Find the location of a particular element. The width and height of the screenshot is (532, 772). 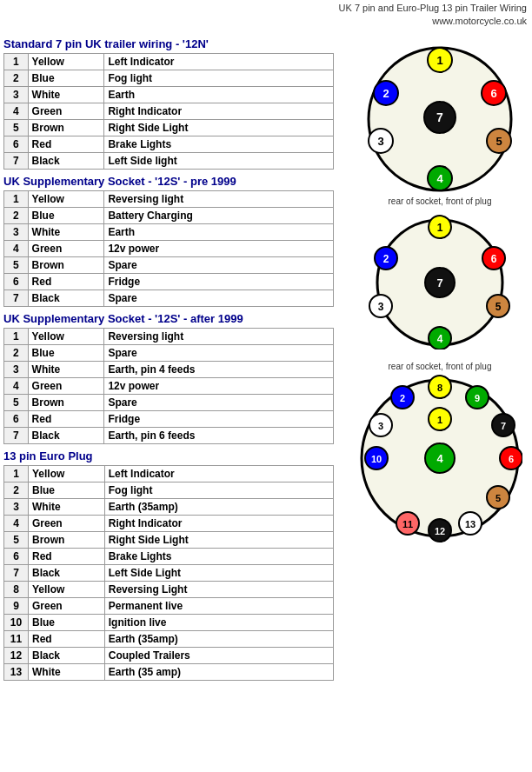

pin-number: 11 is located at coordinates (17, 638).